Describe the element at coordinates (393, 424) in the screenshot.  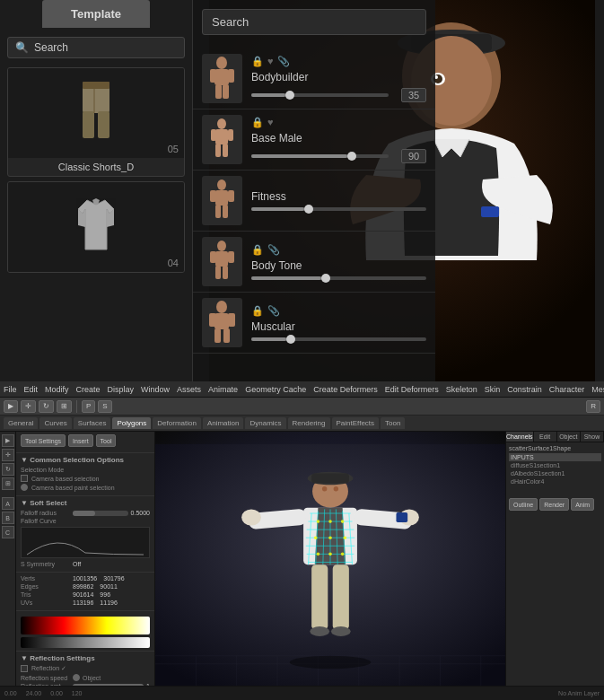
I see `tab-toon: Toon` at that location.